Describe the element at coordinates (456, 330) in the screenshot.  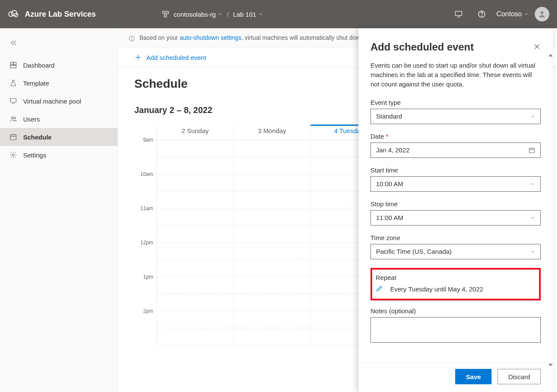
I see `notes-textarea` at that location.